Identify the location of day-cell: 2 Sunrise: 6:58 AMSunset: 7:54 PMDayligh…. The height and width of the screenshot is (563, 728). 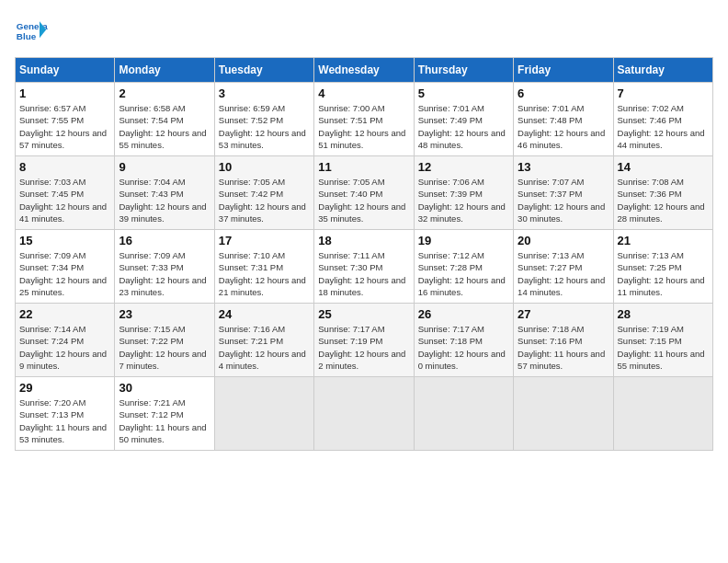
(165, 120).